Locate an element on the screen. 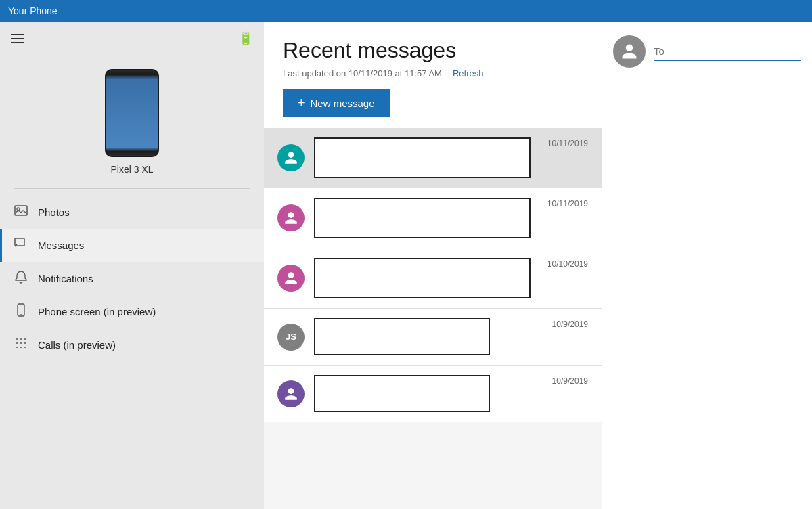 The height and width of the screenshot is (509, 812). to-input is located at coordinates (727, 51).